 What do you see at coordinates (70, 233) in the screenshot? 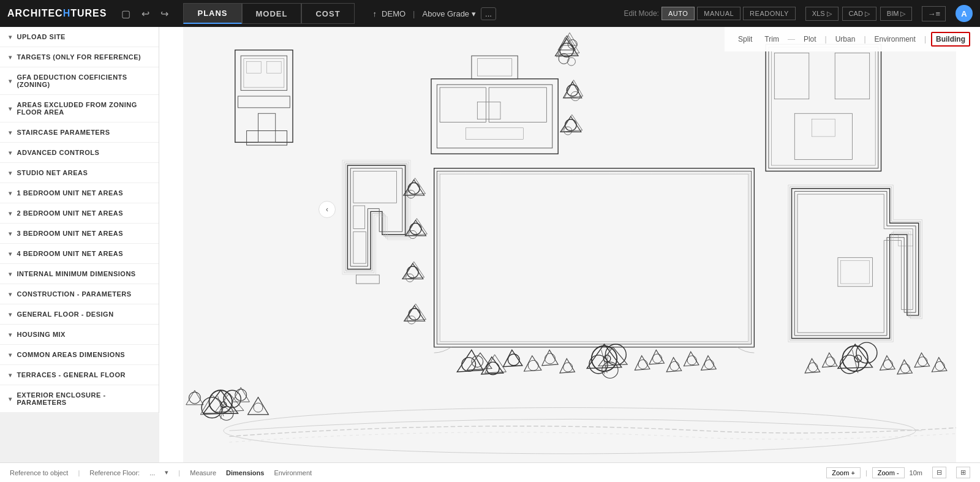
I see `sidebar-item-label: 3 BEDROOM UNIT NET AREAS` at bounding box center [70, 233].